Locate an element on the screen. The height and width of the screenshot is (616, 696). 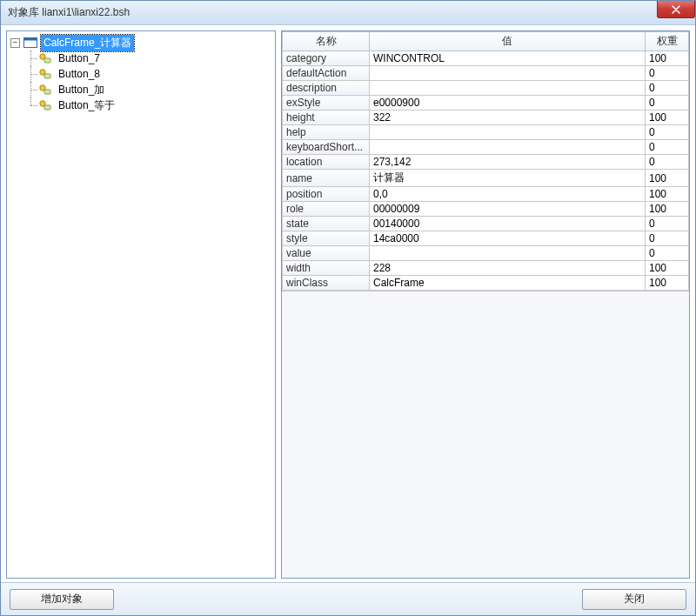
tree-child-row: Button_7 is located at coordinates (141, 58).